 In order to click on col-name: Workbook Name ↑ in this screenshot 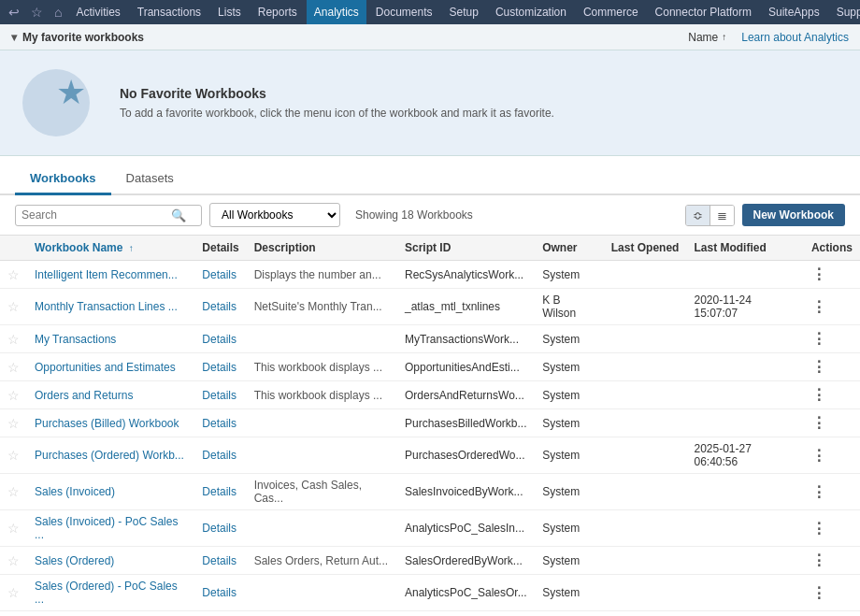, I will do `click(110, 249)`.